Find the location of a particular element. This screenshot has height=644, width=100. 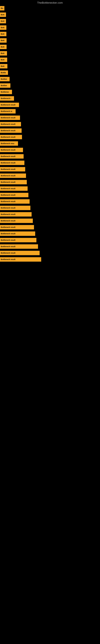

bar-item: Bottlenec is located at coordinates (6, 92).